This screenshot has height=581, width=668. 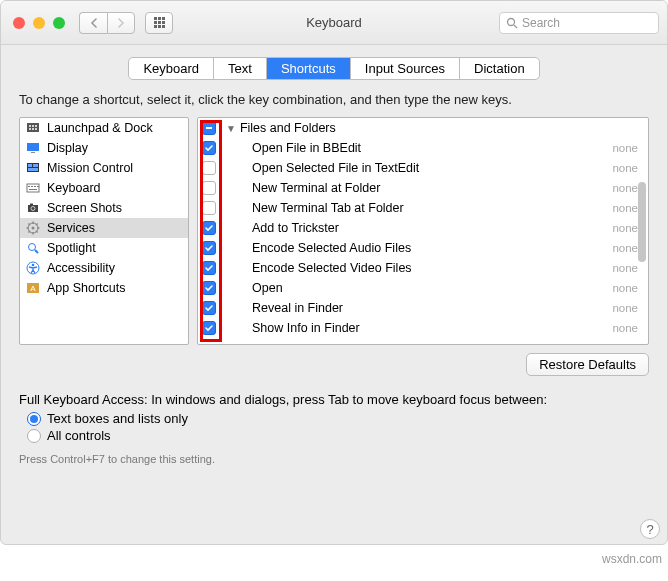 I want to click on service-row: Opennone, so click(x=423, y=288).